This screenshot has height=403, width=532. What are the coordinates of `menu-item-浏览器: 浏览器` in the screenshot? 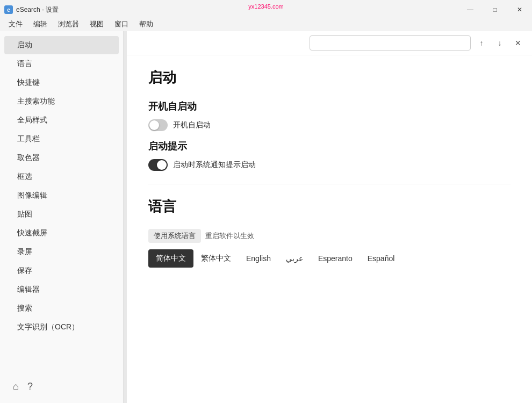 It's located at (69, 24).